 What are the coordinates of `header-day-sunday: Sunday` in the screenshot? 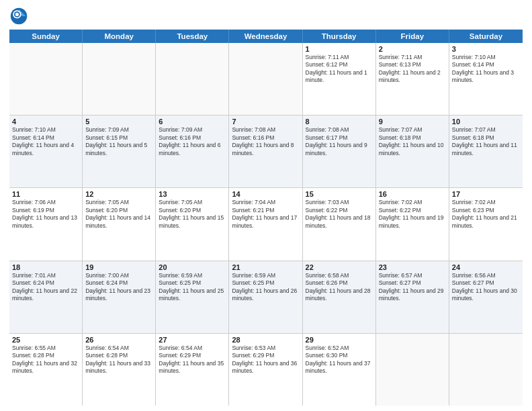 It's located at (46, 36).